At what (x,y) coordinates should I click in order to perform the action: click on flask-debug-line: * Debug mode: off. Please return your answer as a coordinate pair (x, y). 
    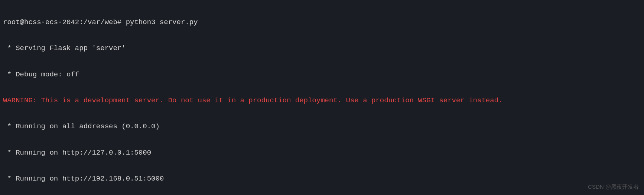
    Looking at the image, I should click on (322, 75).